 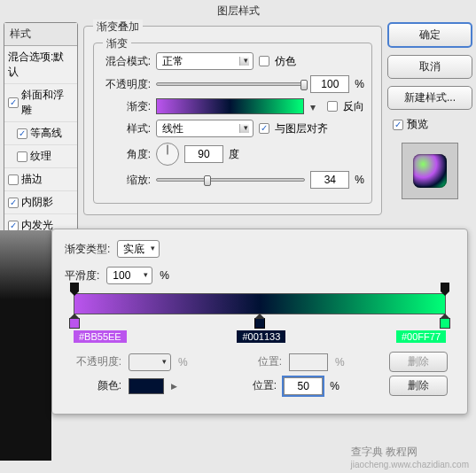 I want to click on color-position-input: 50, so click(x=303, y=386).